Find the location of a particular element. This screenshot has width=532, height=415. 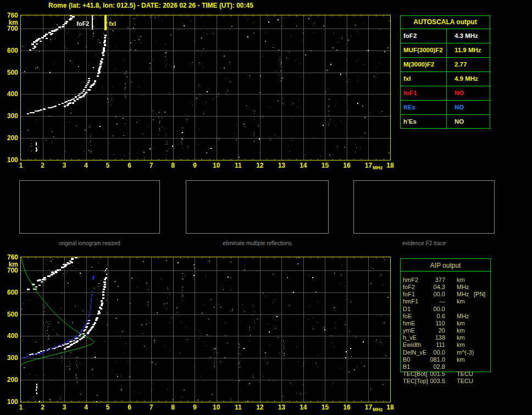

thumbnail-caption-original: original ionogram resized is located at coordinates (90, 243).